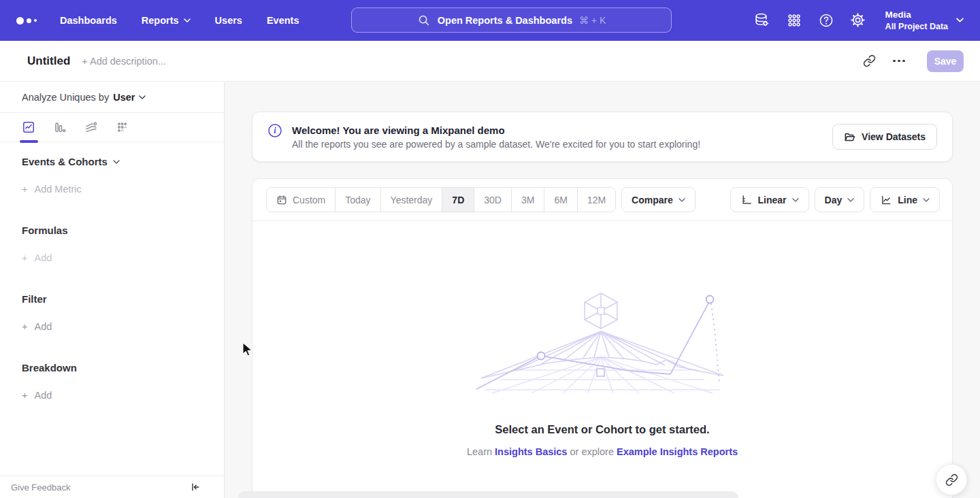 The image size is (980, 498). What do you see at coordinates (112, 367) in the screenshot?
I see `breakdown-header: Breakdown` at bounding box center [112, 367].